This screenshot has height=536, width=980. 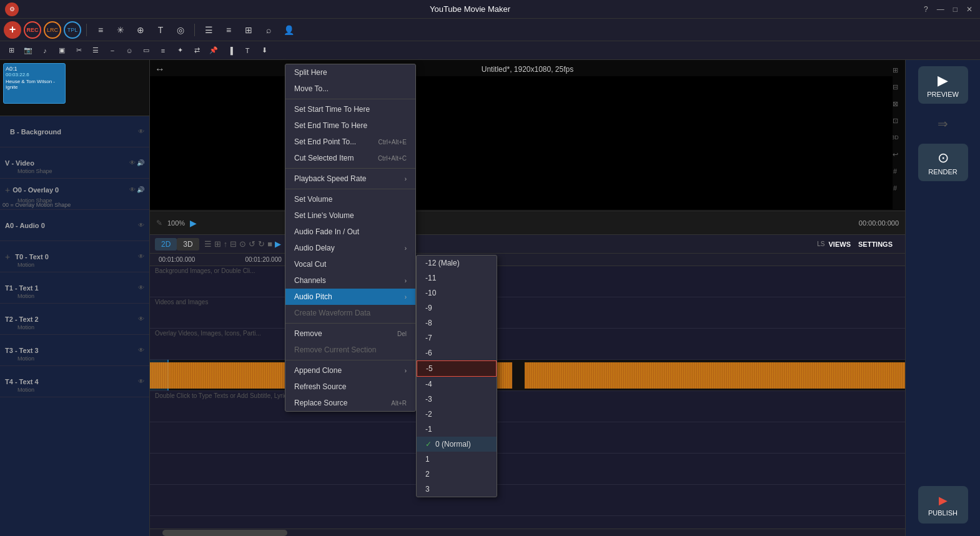 What do you see at coordinates (214, 51) in the screenshot?
I see `tb2-pin: 📌` at bounding box center [214, 51].